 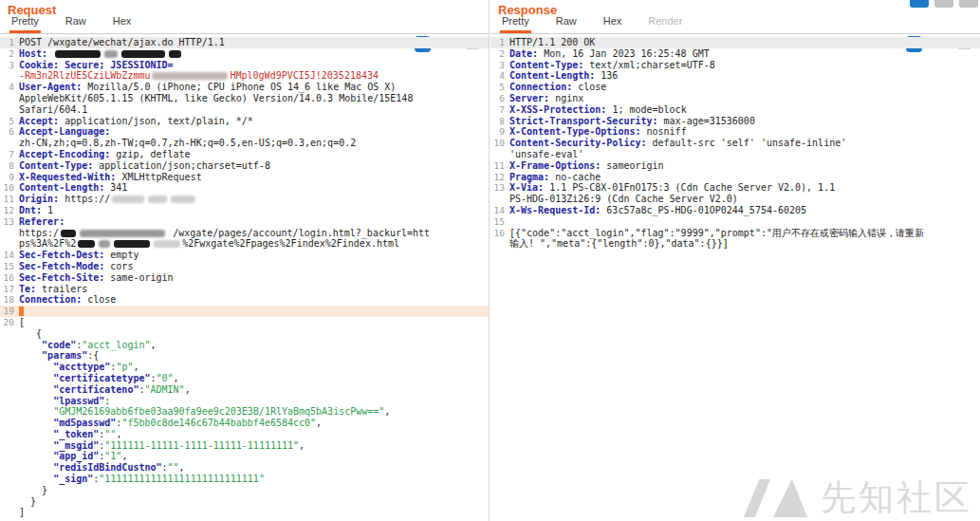 I want to click on line-number: 2, so click(x=497, y=54).